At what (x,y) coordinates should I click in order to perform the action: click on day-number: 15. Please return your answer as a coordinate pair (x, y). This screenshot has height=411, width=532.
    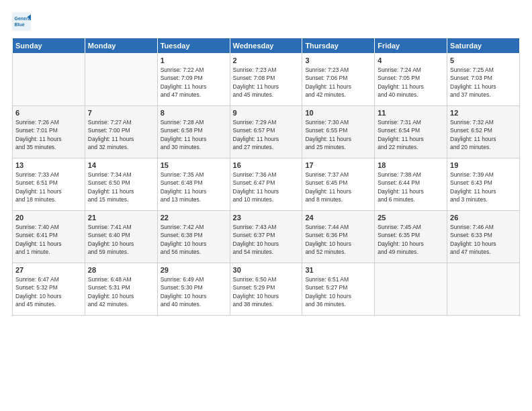
    Looking at the image, I should click on (193, 165).